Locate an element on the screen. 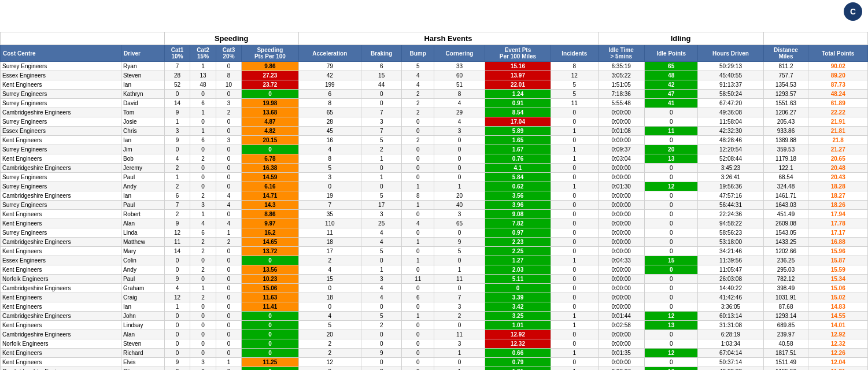  cell-hours: 14:40:22 is located at coordinates (731, 288).